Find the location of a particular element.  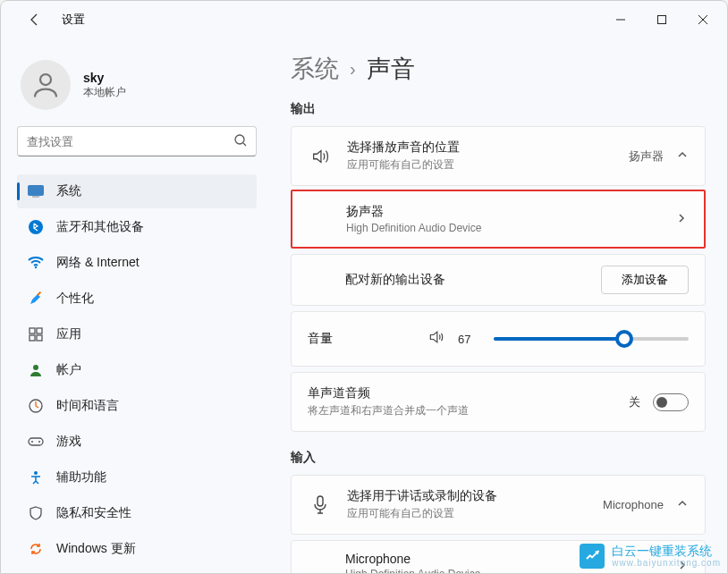

watermark-text: 白云一键重装系统 is located at coordinates (666, 551).